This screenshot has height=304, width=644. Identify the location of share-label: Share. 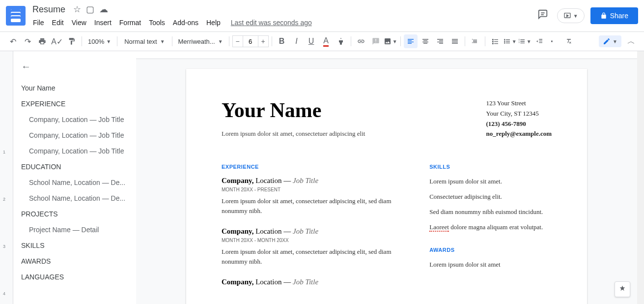
(619, 16).